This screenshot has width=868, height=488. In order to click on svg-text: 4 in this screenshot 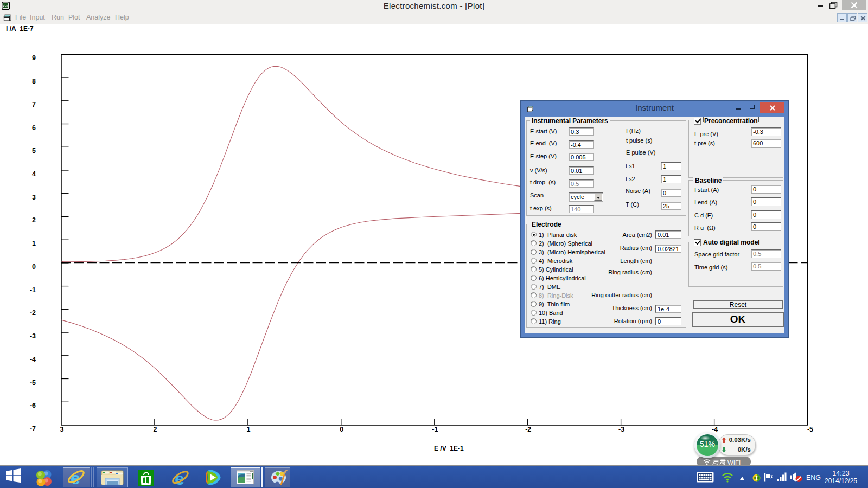, I will do `click(34, 174)`.